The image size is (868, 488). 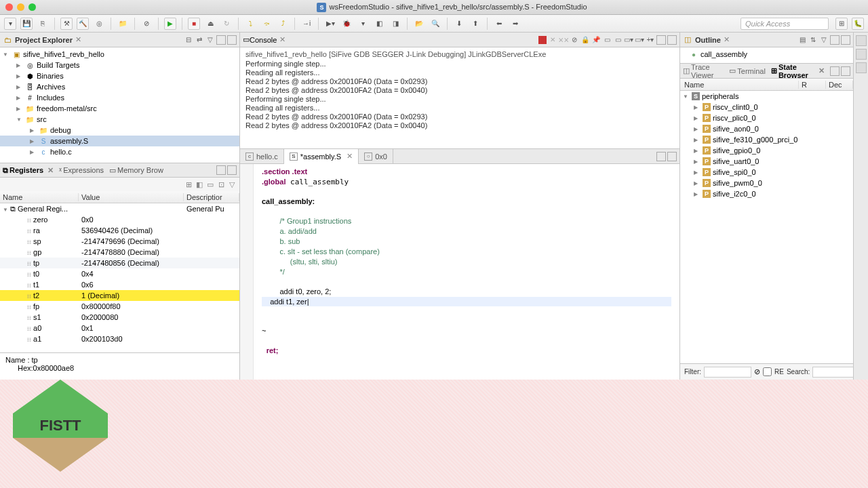 I want to click on register-row: ⁞⁞ t21 (Decimal), so click(x=119, y=296).